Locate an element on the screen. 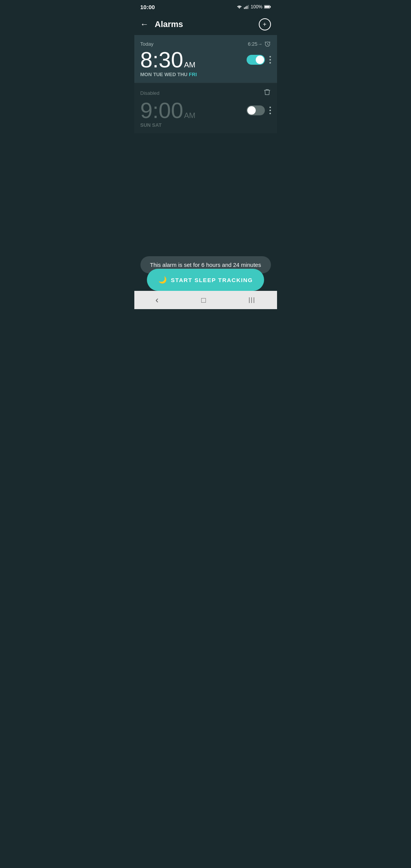 This screenshot has width=411, height=868. nav-recent-button: ||| is located at coordinates (252, 300).